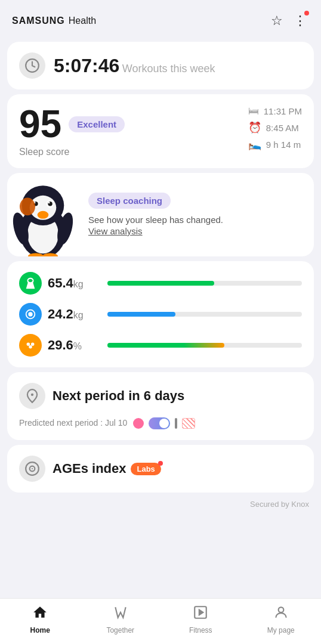  I want to click on header: SAMSUNG Health ☆ ⋮, so click(160, 18).